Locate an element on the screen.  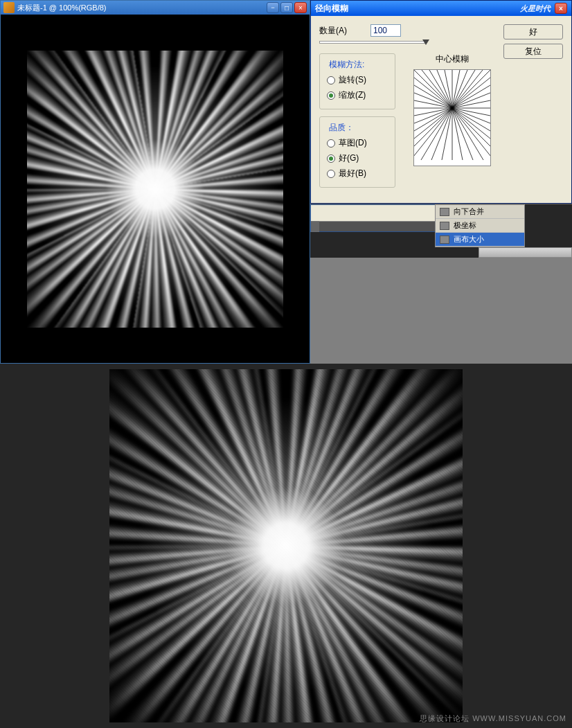
preview-graphic is located at coordinates (452, 115).